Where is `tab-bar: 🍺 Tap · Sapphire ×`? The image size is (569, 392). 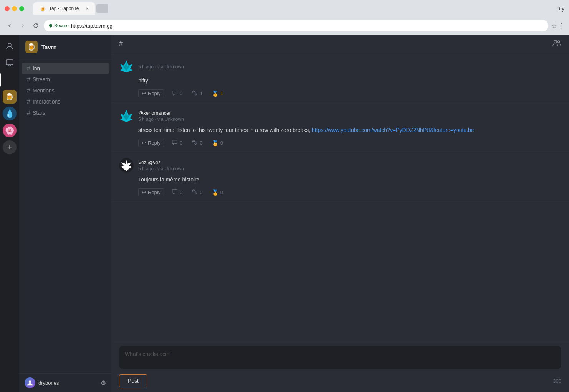 tab-bar: 🍺 Tap · Sapphire × is located at coordinates (71, 8).